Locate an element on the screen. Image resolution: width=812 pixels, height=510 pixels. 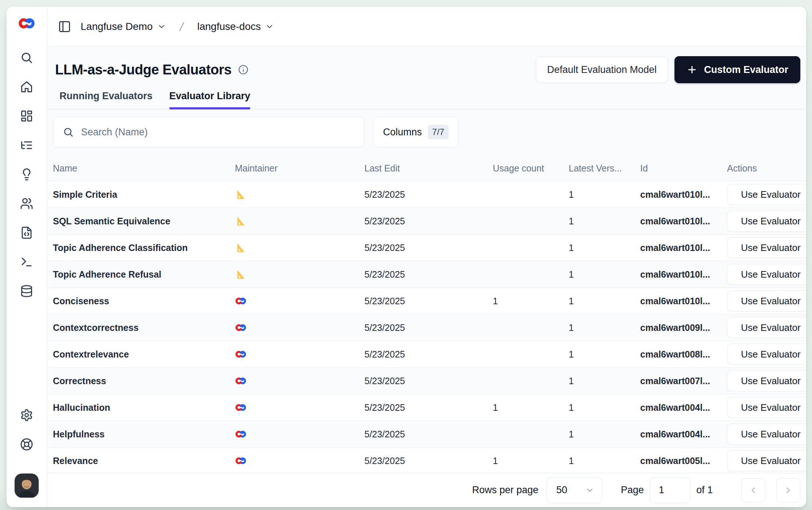
org-switcher: Langfuse Demo is located at coordinates (123, 27).